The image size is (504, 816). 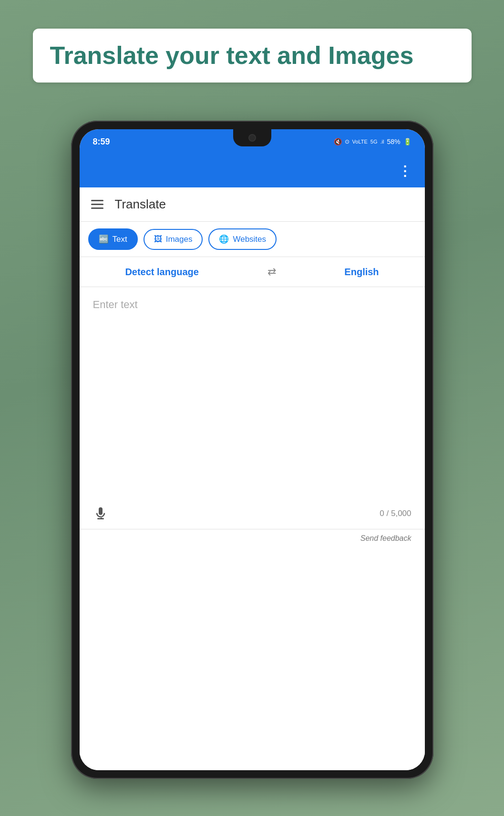 I want to click on feedback-bar: Send feedback, so click(x=252, y=538).